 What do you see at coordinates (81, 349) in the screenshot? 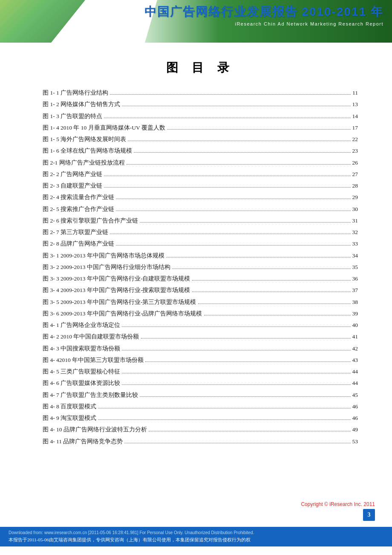
I see `toc-entry-label: 图 4- 3 中国搜索联盟市场份额` at bounding box center [81, 349].